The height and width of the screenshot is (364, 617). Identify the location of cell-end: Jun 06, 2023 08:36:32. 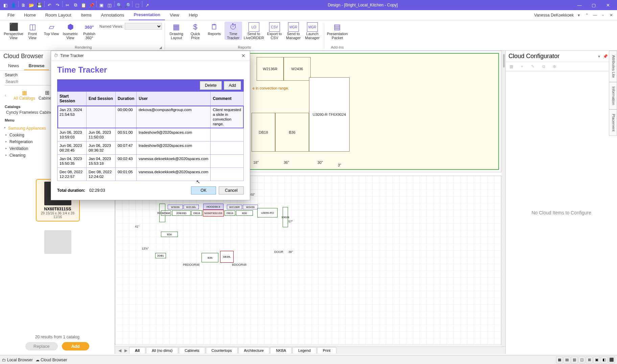
(101, 148).